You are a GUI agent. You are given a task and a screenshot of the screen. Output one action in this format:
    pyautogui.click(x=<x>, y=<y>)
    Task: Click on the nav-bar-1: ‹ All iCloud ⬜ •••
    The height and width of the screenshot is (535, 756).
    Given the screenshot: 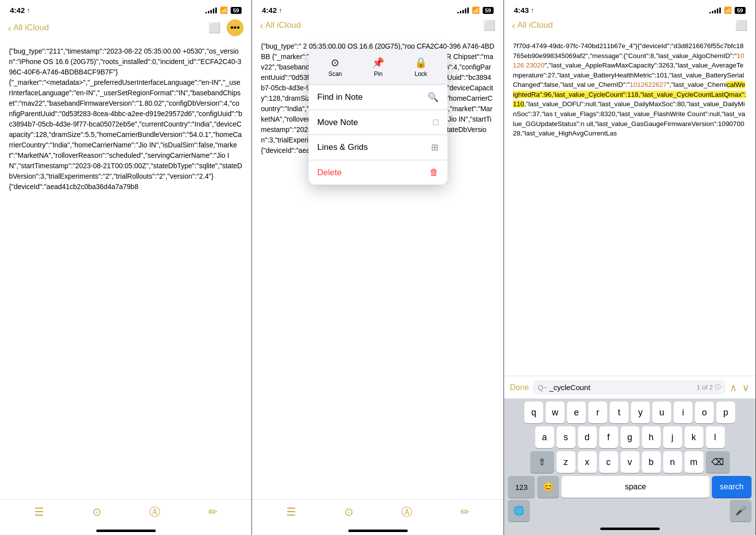 What is the action you would take?
    pyautogui.click(x=126, y=29)
    